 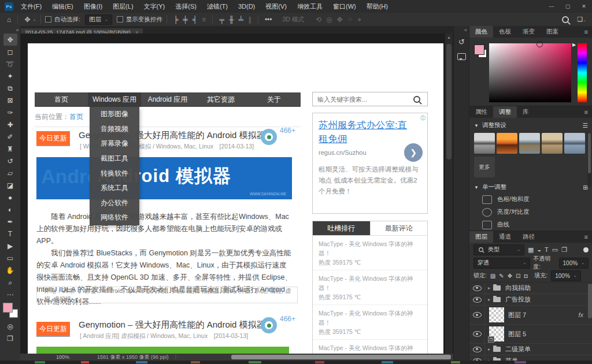 What do you see at coordinates (276, 6) in the screenshot?
I see `menu-view: 视图(V)` at bounding box center [276, 6].